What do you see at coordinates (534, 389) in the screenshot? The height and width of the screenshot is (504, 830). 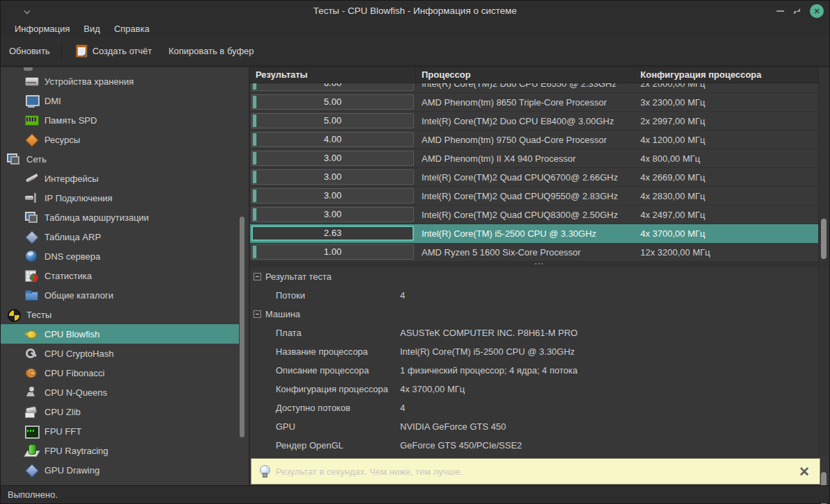 I see `details-row: Конфигурация процессора 4x 3700,00 МГц` at bounding box center [534, 389].